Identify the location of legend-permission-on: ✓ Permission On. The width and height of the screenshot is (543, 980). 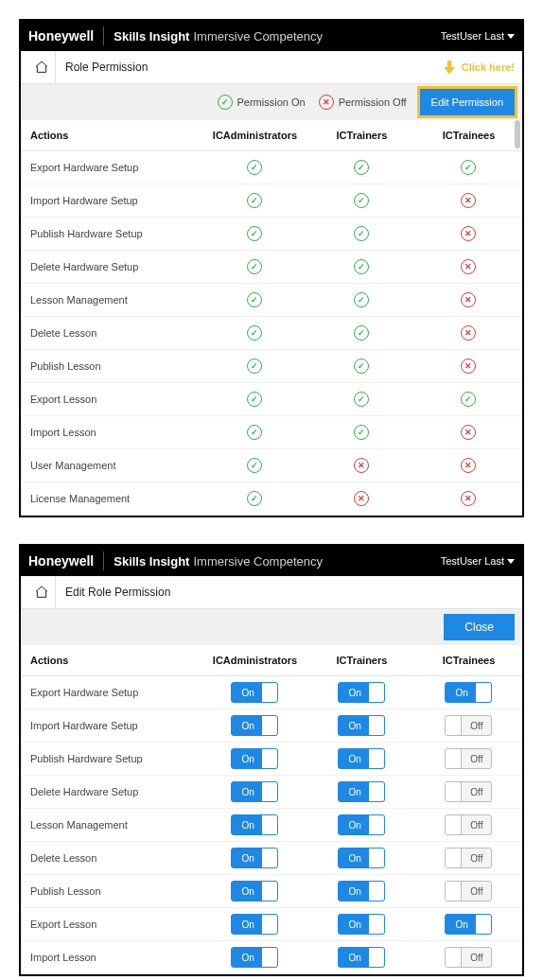
(261, 102).